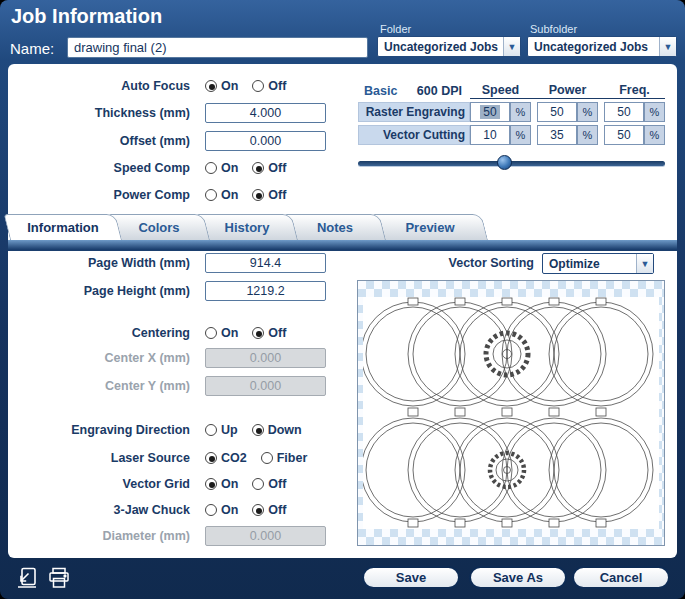 This screenshot has width=685, height=599. What do you see at coordinates (269, 86) in the screenshot?
I see `auto-focus-off-option: Off` at bounding box center [269, 86].